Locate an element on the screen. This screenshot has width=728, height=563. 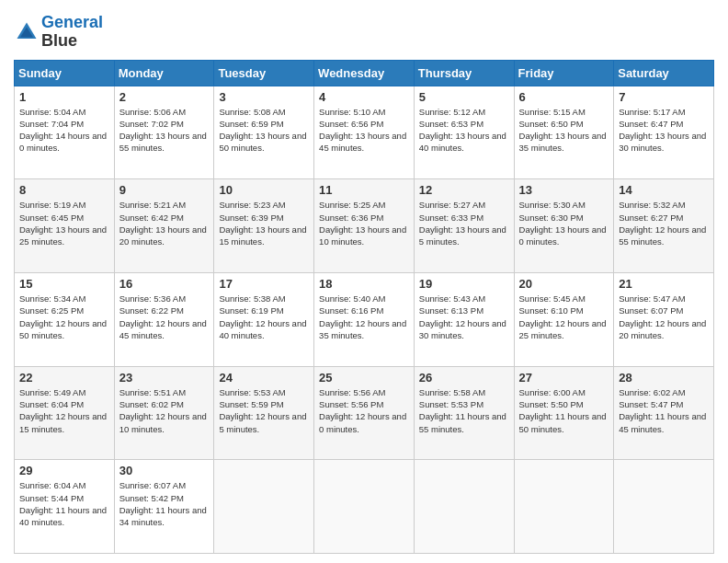
calendar-cell: 9Sunrise: 5:21 AMSunset: 6:42 PMDaylight… is located at coordinates (164, 226).